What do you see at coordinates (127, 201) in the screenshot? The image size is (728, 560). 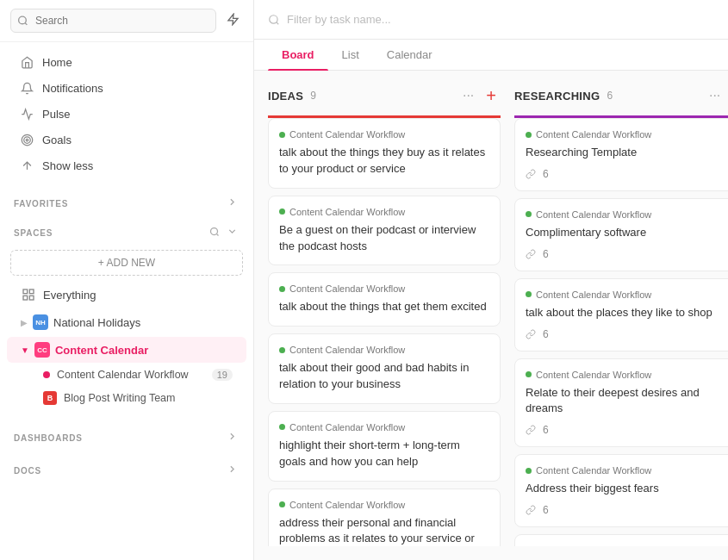 I see `favorites-section: FAVORITES` at bounding box center [127, 201].